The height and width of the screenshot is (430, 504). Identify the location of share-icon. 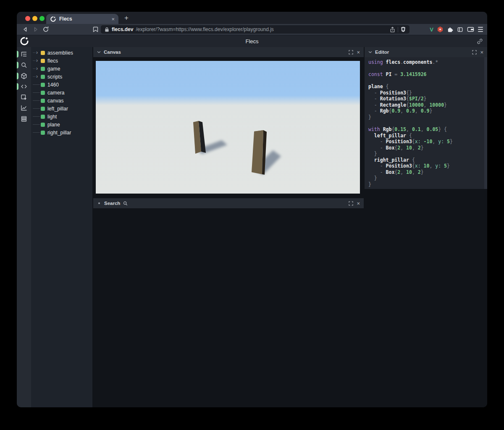
(392, 29).